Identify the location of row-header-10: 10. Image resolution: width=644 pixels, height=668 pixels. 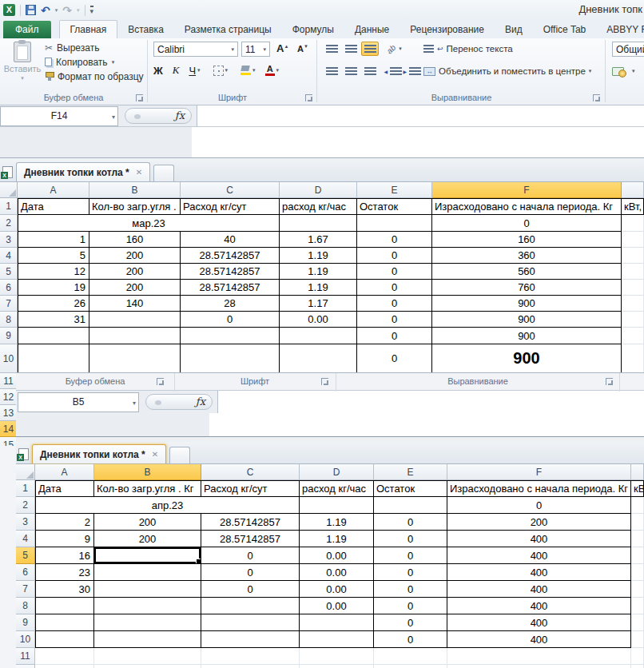
(26, 639).